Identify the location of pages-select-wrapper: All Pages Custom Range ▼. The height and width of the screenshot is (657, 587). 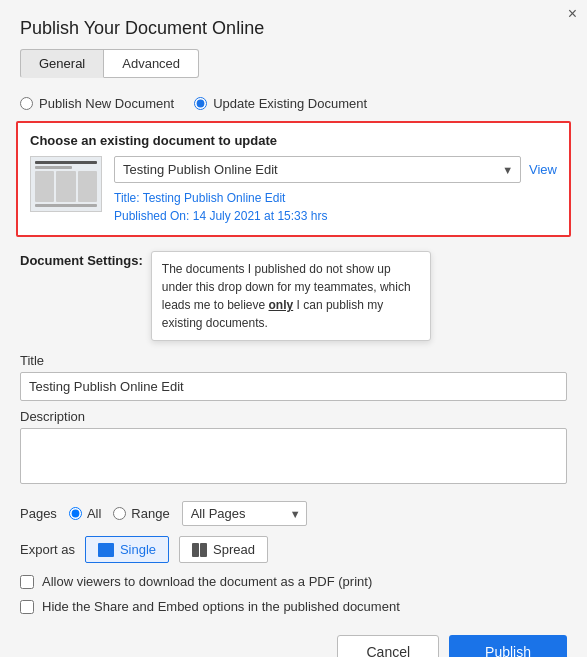
(244, 514).